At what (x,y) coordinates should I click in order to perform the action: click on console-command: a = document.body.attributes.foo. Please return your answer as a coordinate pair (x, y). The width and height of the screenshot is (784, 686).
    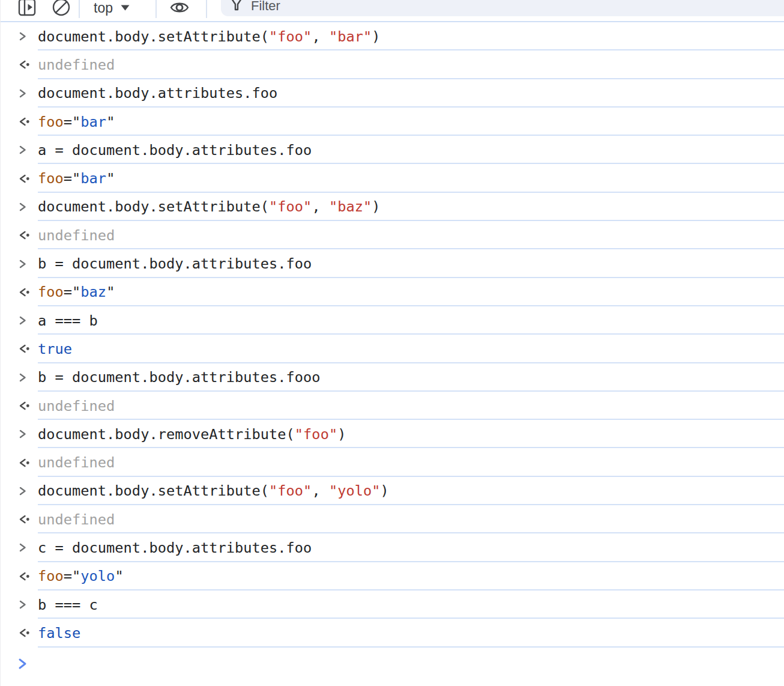
    Looking at the image, I should click on (393, 150).